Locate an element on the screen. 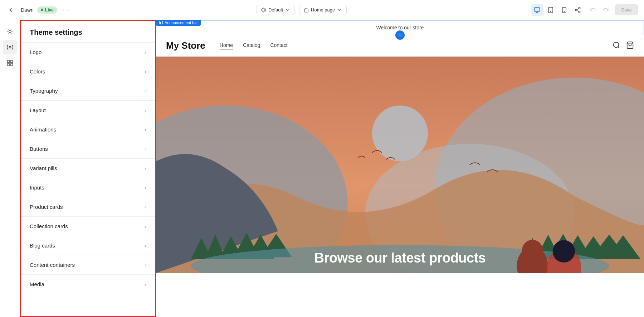 Image resolution: width=644 pixels, height=317 pixels. mobile-icon-btn is located at coordinates (564, 10).